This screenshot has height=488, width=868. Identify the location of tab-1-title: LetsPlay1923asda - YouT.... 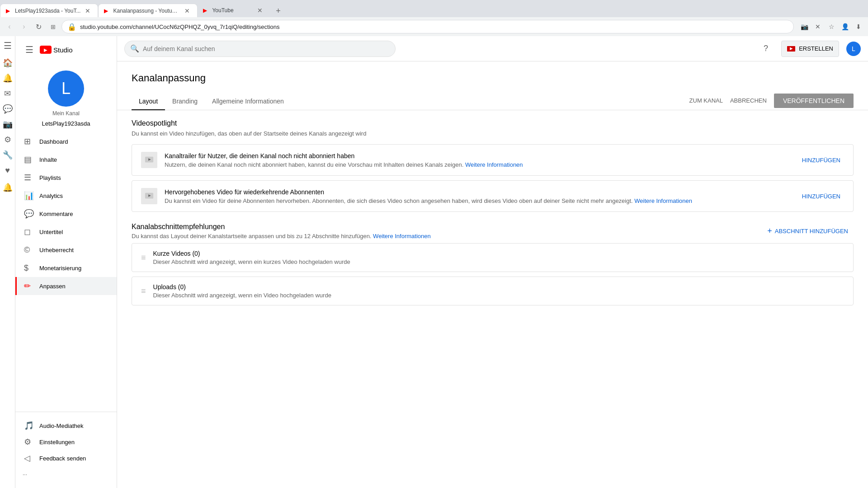
(48, 11).